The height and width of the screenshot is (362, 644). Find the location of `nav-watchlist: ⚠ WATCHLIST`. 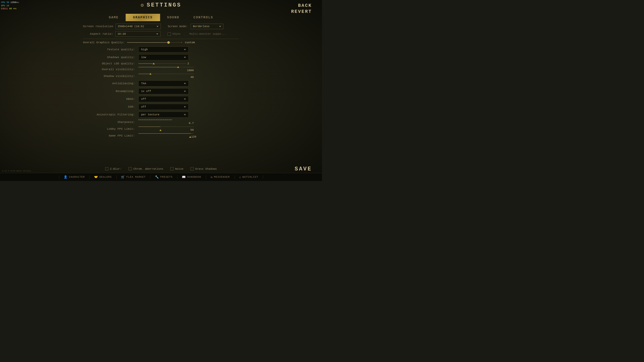

nav-watchlist: ⚠ WATCHLIST is located at coordinates (249, 177).